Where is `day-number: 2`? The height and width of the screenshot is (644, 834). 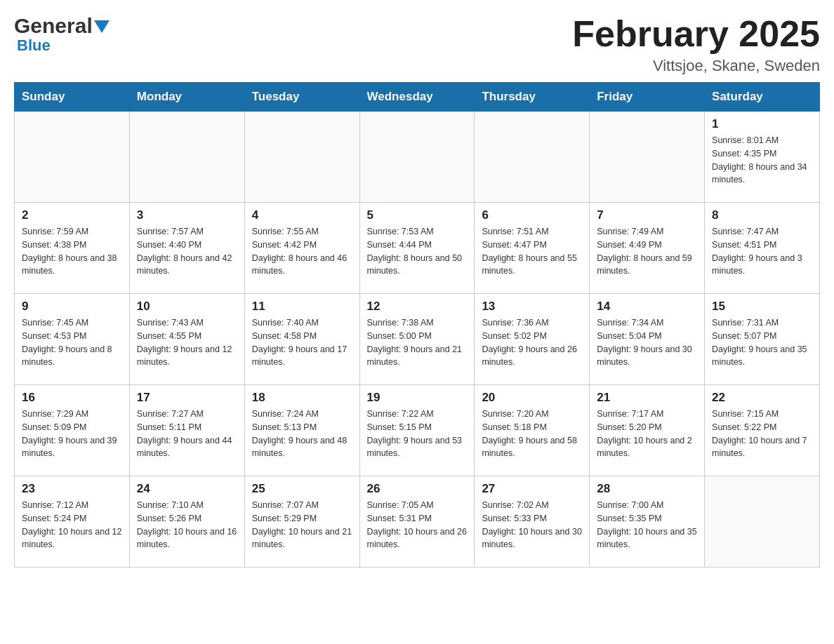 day-number: 2 is located at coordinates (72, 215).